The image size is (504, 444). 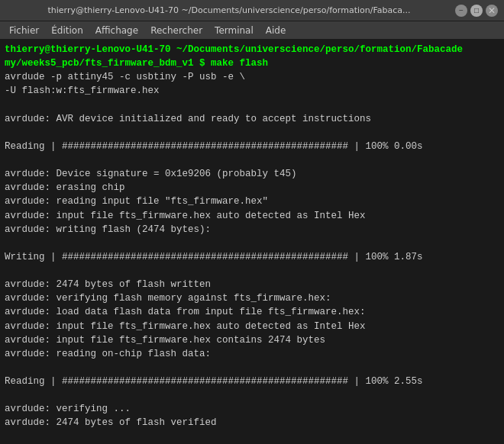 What do you see at coordinates (252, 230) in the screenshot?
I see `terminal-line: avrdude: writing flash (2474 bytes):` at bounding box center [252, 230].